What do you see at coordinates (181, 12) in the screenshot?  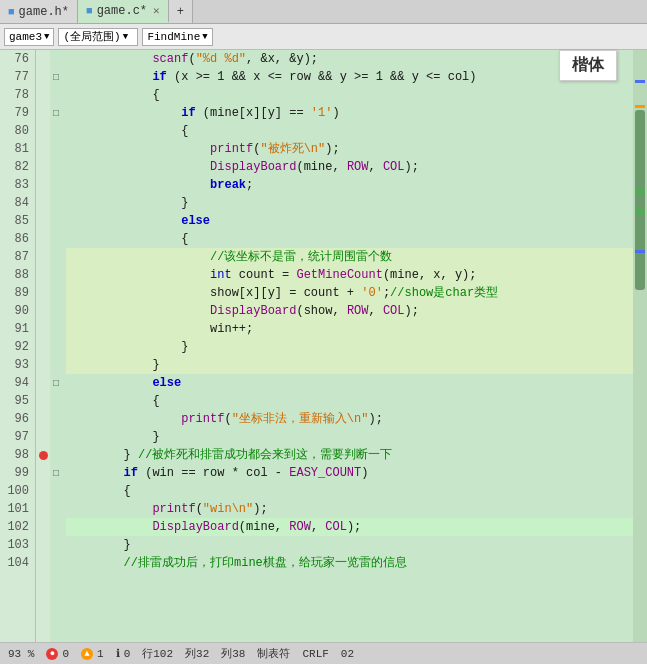 I see `tab-add: +` at bounding box center [181, 12].